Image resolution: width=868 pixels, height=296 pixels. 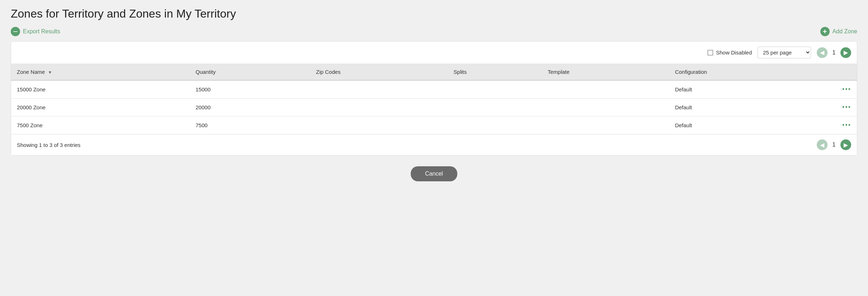 What do you see at coordinates (434, 14) in the screenshot?
I see `page-title: Zones for Territory and Zones in My Terr…` at bounding box center [434, 14].